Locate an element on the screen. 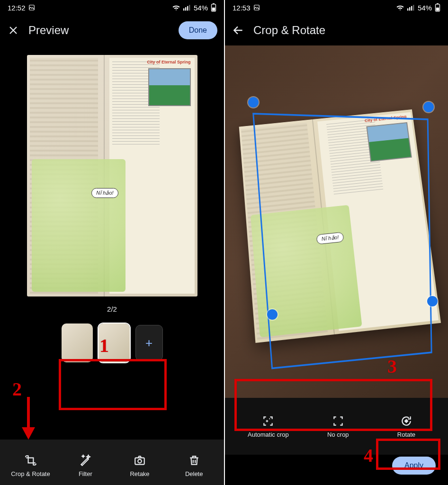  magic-wand-icon is located at coordinates (85, 460).